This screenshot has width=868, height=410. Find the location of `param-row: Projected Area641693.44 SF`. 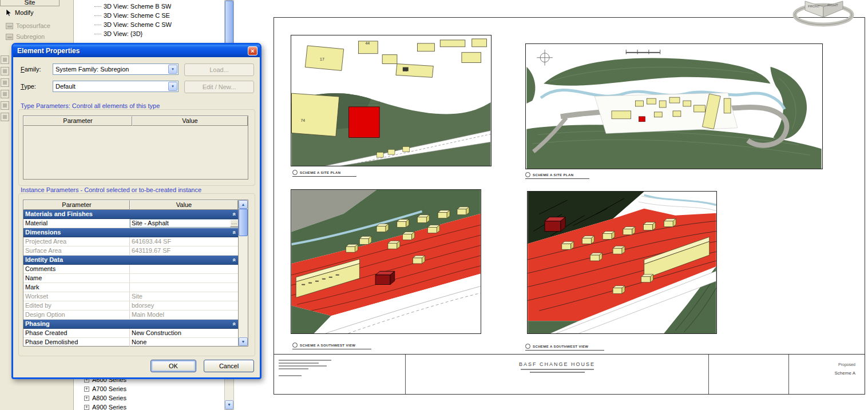

param-row: Projected Area641693.44 SF is located at coordinates (132, 242).